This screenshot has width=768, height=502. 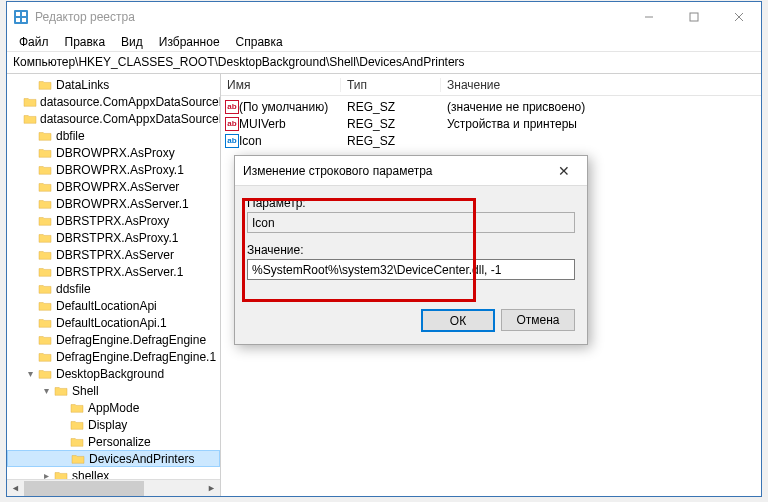 I want to click on tree-item-label: Display, so click(x=108, y=425).